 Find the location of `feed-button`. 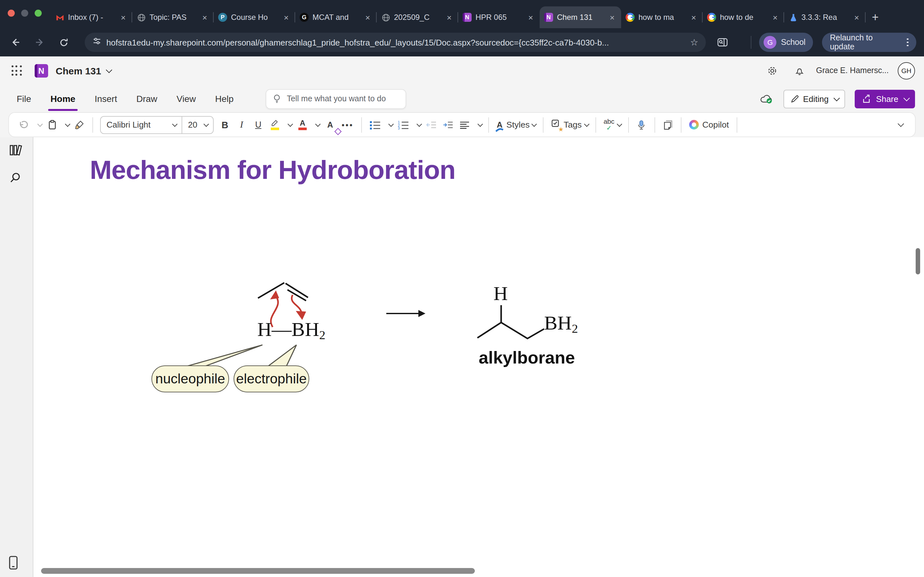

feed-button is located at coordinates (667, 125).